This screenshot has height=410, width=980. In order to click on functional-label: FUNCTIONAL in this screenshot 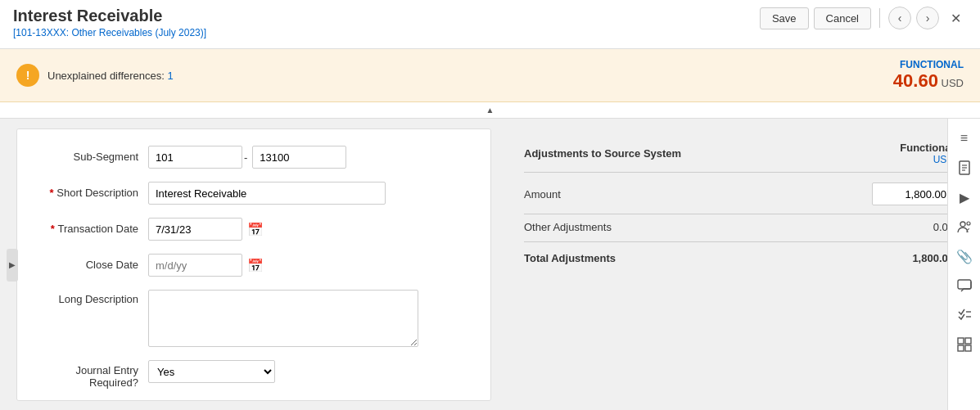, I will do `click(928, 65)`.